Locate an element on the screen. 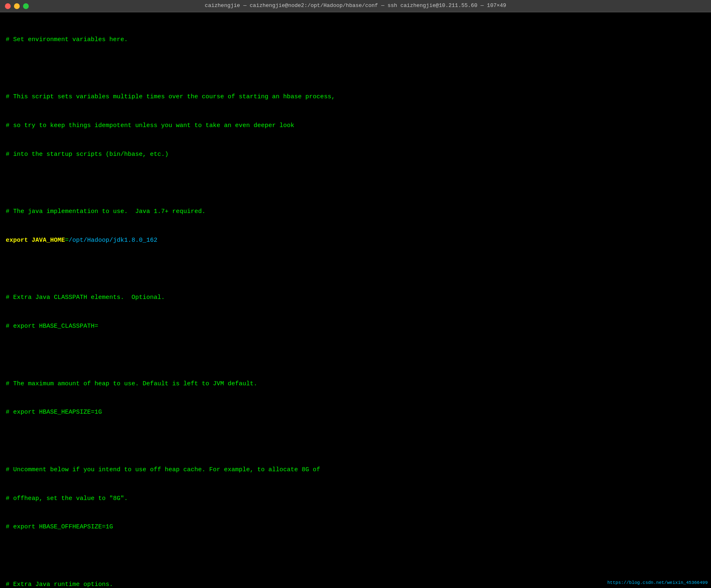 The image size is (711, 588). line-18: # export HBASE_OFFHEAPSIZE=1G is located at coordinates (356, 527).